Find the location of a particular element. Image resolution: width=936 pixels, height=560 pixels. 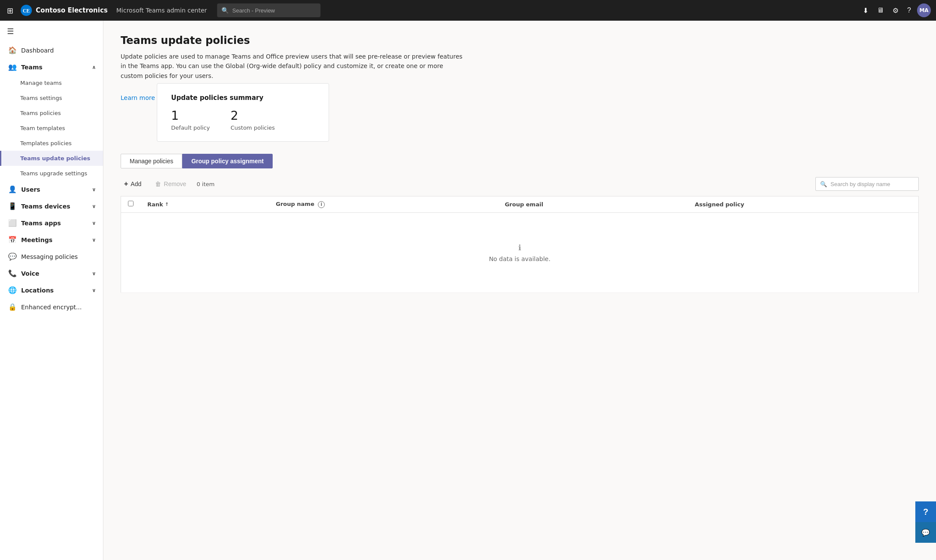

voice-chevron: ∨ is located at coordinates (94, 274).